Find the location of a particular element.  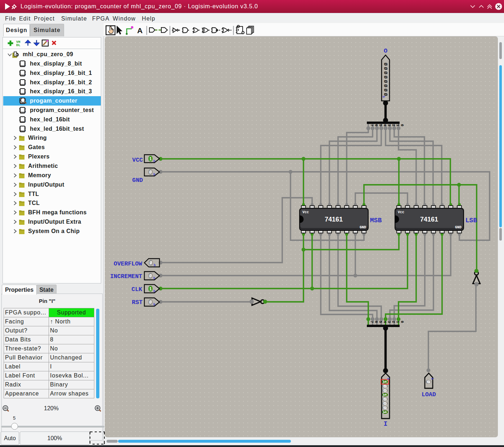

svg-text: VCC is located at coordinates (138, 160).